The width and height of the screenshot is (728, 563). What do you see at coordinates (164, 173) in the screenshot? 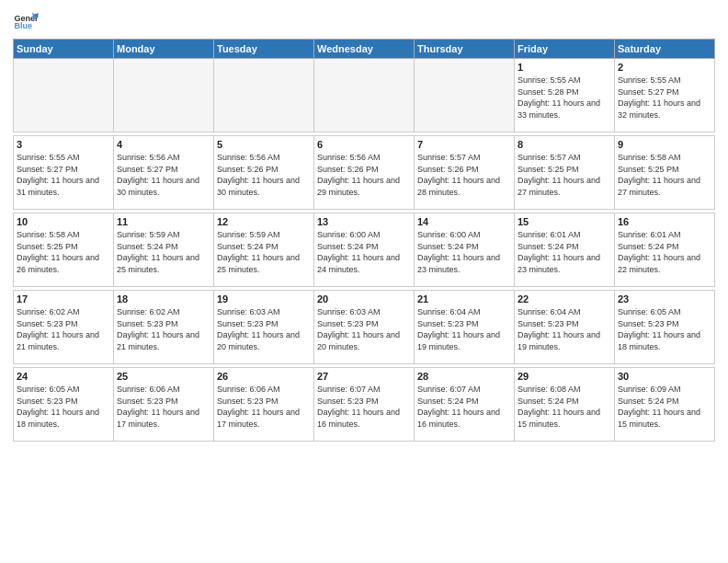
I see `day-cell-4: 4Sunrise: 5:56 AMSunset: 5:27 PMDaylight…` at bounding box center [164, 173].